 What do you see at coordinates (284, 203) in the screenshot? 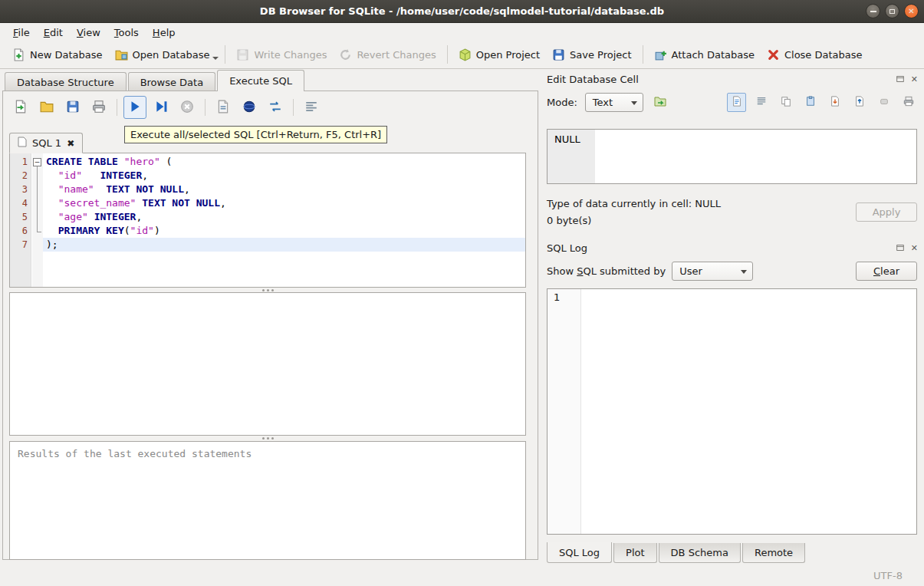
I see `code-text: "secret_name" TEXT NOT NULL,` at bounding box center [284, 203].